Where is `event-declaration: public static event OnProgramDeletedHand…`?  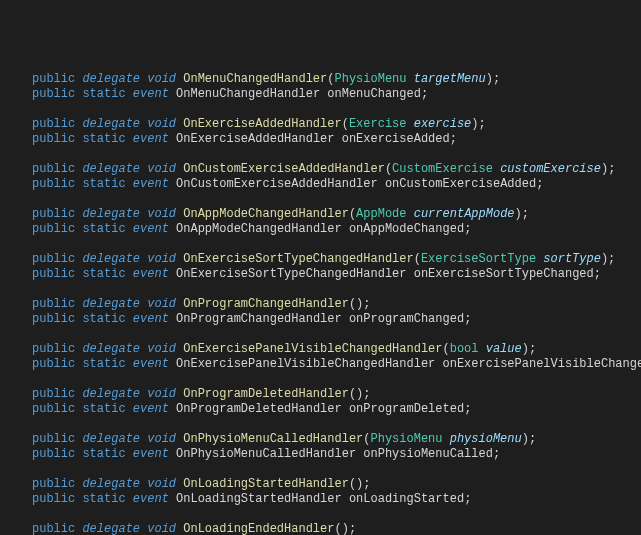
event-declaration: public static event OnProgramDeletedHand… is located at coordinates (252, 409).